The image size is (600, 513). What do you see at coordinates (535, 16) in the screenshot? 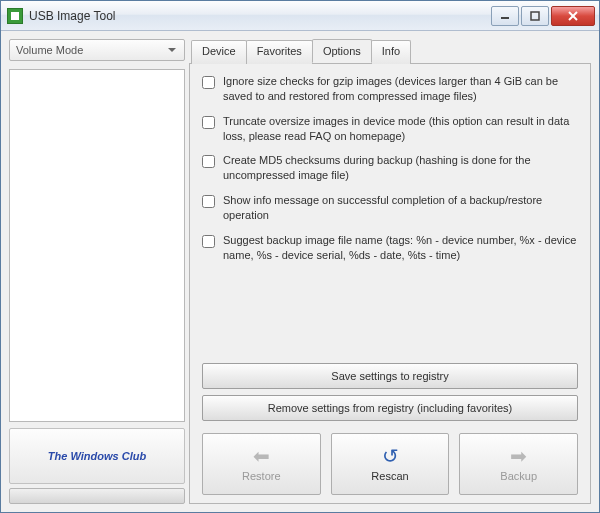
I see `maximize-button` at bounding box center [535, 16].